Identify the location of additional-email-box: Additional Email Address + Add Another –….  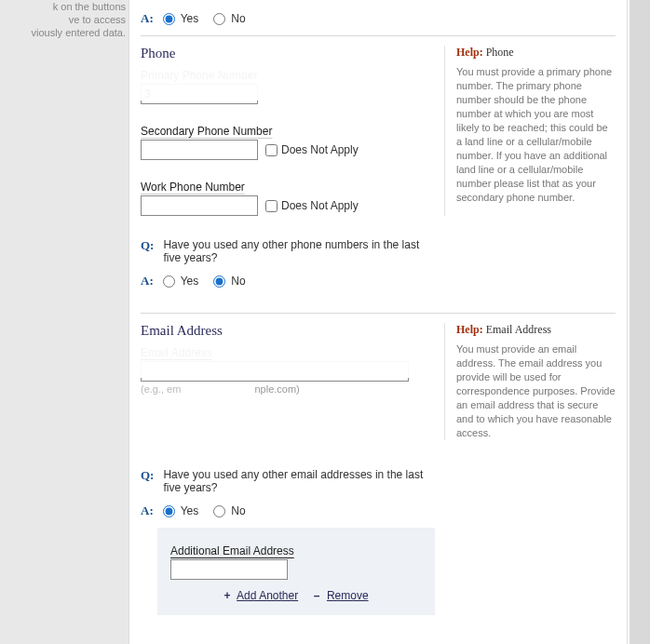
(296, 571).